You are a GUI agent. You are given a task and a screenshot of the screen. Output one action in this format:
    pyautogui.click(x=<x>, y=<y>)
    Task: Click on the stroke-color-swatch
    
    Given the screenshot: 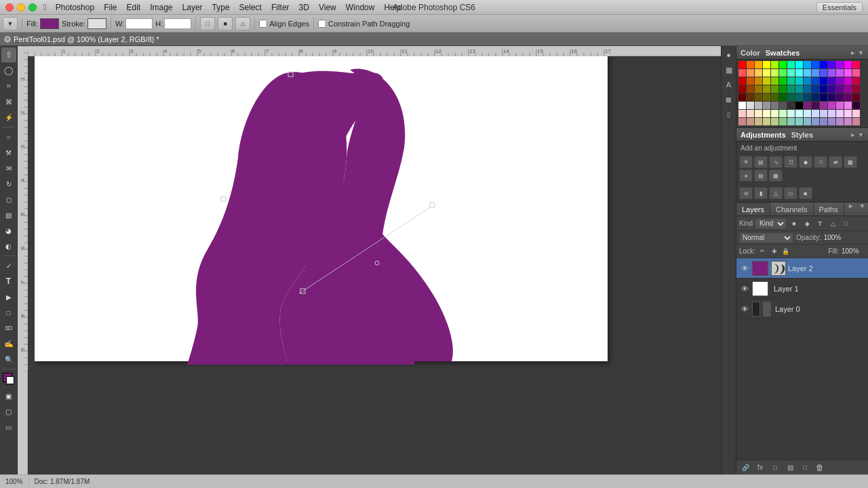 What is the action you would take?
    pyautogui.click(x=97, y=24)
    